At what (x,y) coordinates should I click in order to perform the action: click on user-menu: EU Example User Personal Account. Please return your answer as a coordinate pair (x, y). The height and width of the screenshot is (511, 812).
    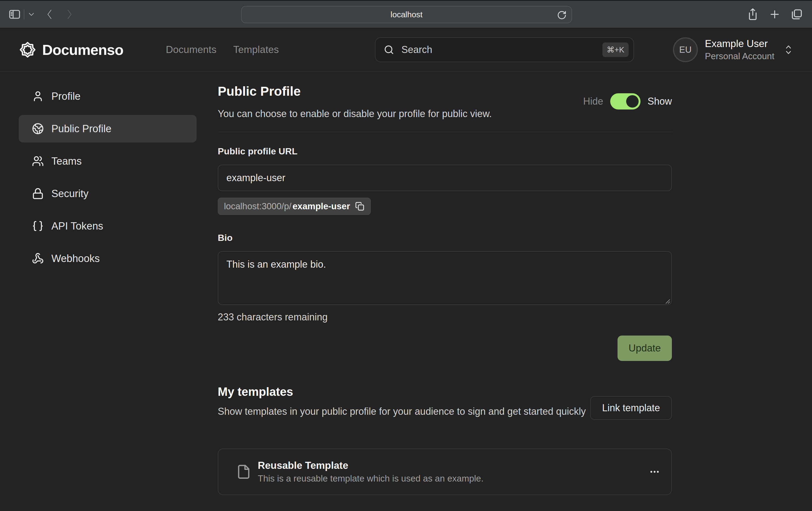
    Looking at the image, I should click on (733, 50).